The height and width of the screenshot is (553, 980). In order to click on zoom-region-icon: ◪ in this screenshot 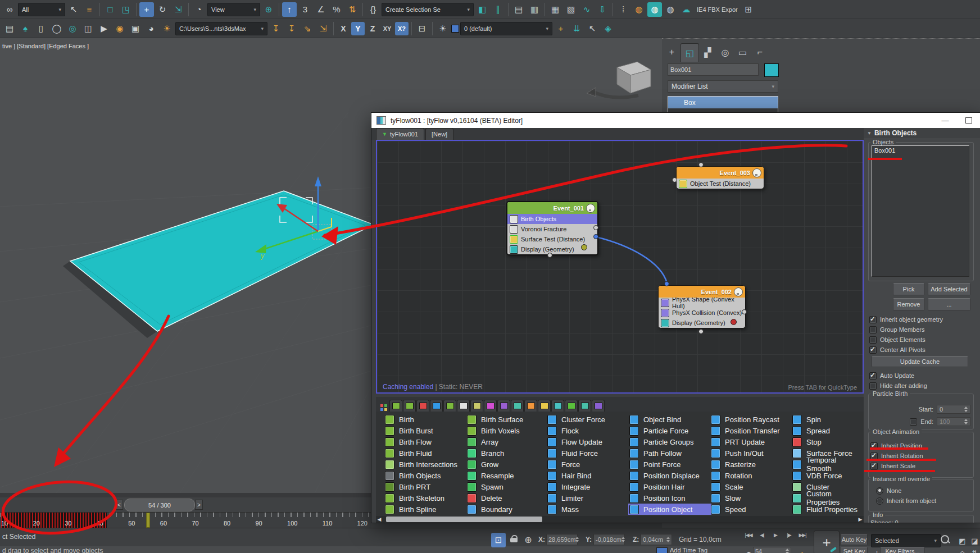, I will do `click(974, 541)`.